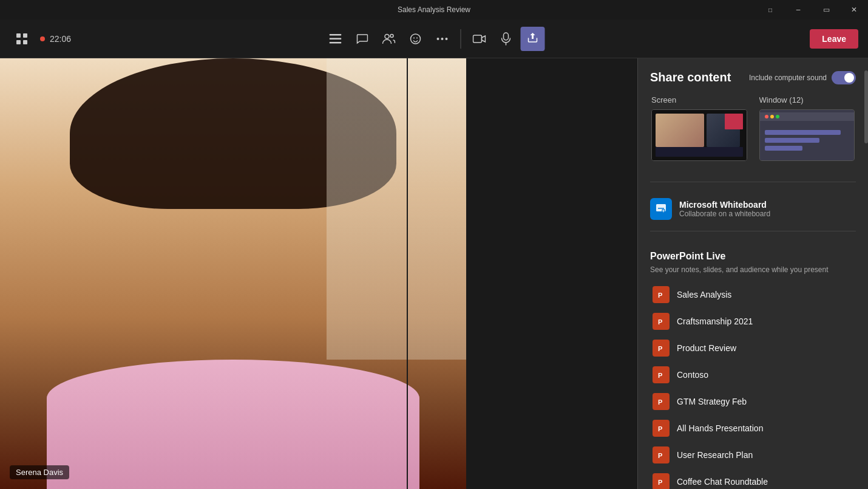 This screenshot has height=489, width=868. I want to click on more-button, so click(442, 39).